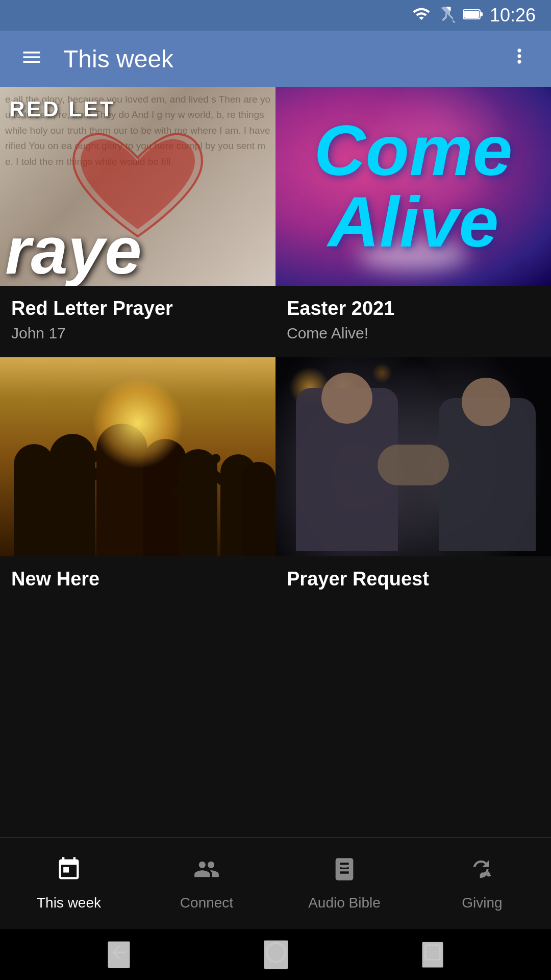 Image resolution: width=551 pixels, height=980 pixels. What do you see at coordinates (482, 872) in the screenshot?
I see `hand-icon` at bounding box center [482, 872].